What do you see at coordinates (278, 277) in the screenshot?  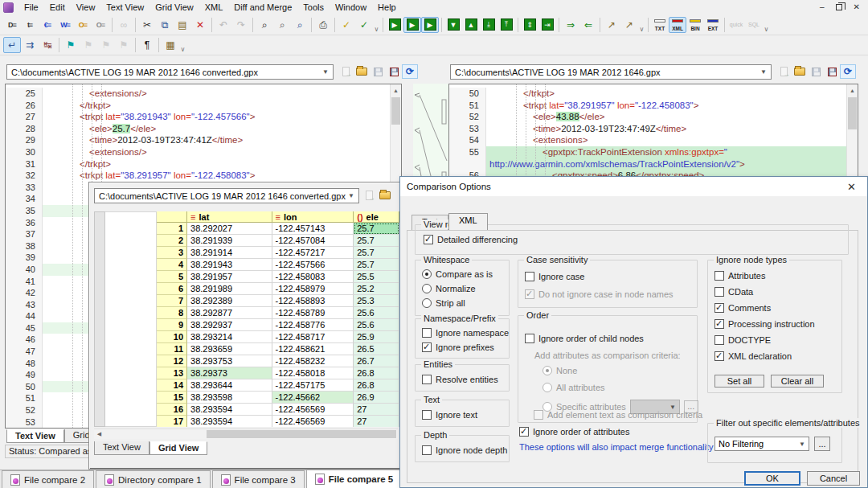 I see `grid-row-5: 538.291957-122.45808325.5` at bounding box center [278, 277].